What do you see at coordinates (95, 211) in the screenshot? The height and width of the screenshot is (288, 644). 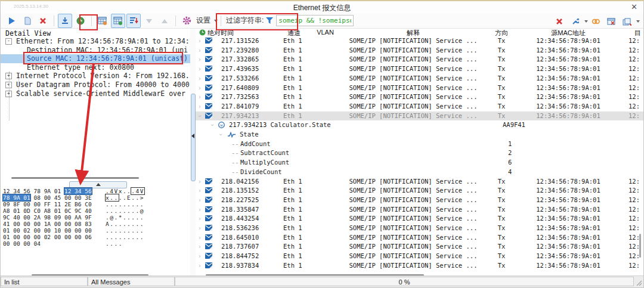 I see `hex-row: A8 01 0D C0 A8 01 0C 9C 40........@` at bounding box center [95, 211].